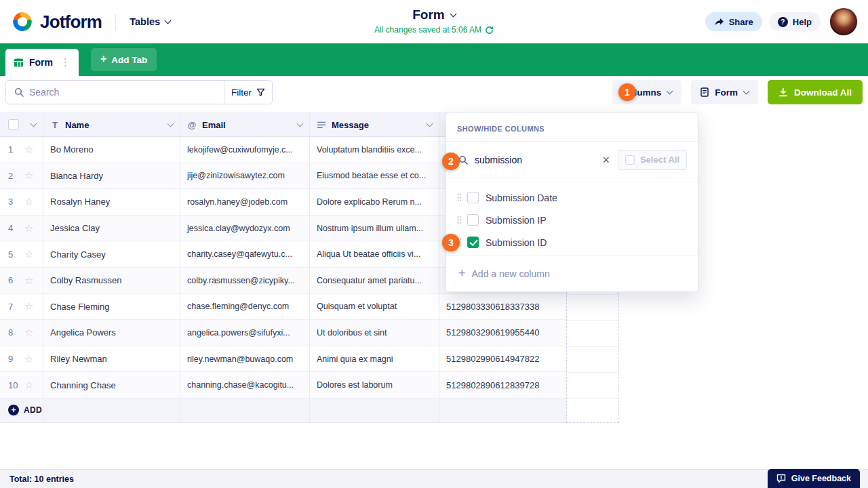  Describe the element at coordinates (734, 22) in the screenshot. I see `share-button: Share` at that location.